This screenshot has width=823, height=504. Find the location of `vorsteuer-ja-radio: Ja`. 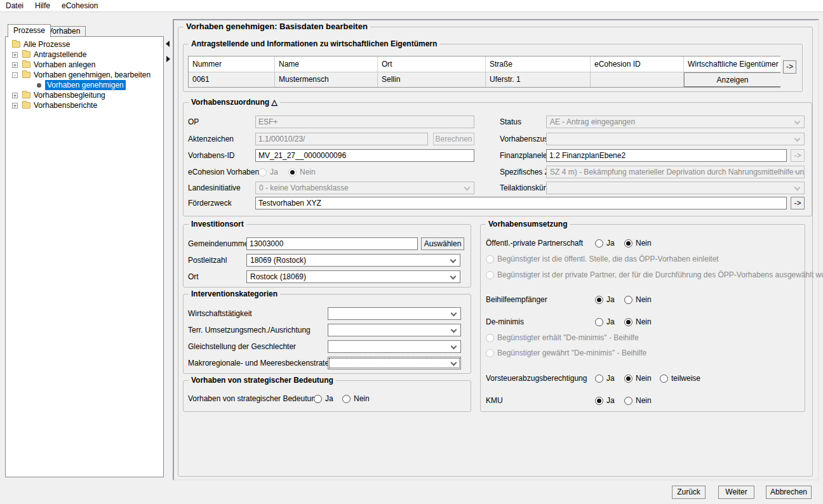

vorsteuer-ja-radio: Ja is located at coordinates (605, 378).